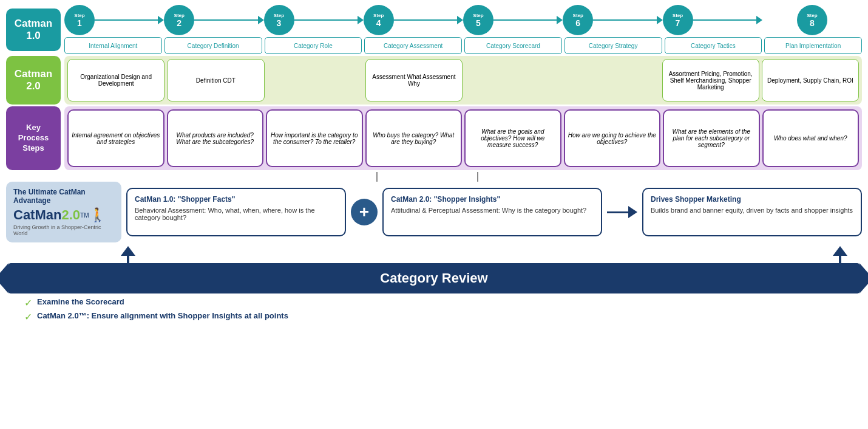  What do you see at coordinates (33, 80) in the screenshot?
I see `catman20-label: Catman 2.0` at bounding box center [33, 80].